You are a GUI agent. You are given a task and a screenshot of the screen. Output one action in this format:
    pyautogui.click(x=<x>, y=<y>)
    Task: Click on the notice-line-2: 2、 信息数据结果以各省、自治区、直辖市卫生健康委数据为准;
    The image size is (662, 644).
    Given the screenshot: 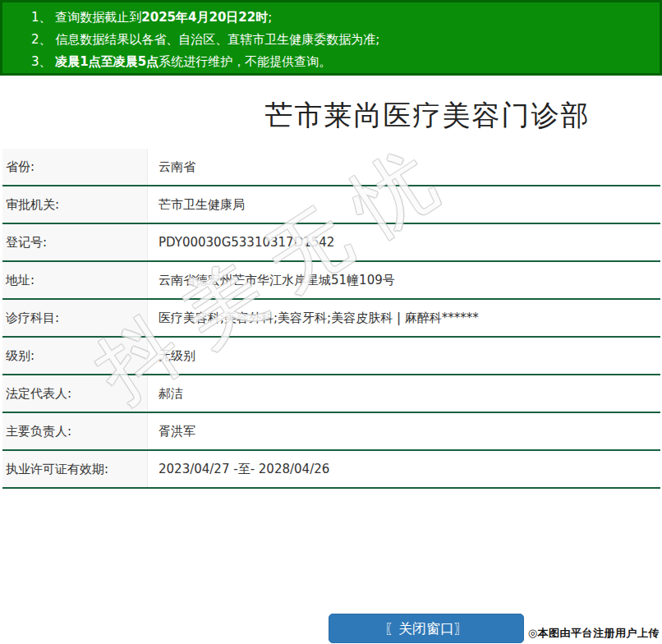 What is the action you would take?
    pyautogui.click(x=342, y=39)
    